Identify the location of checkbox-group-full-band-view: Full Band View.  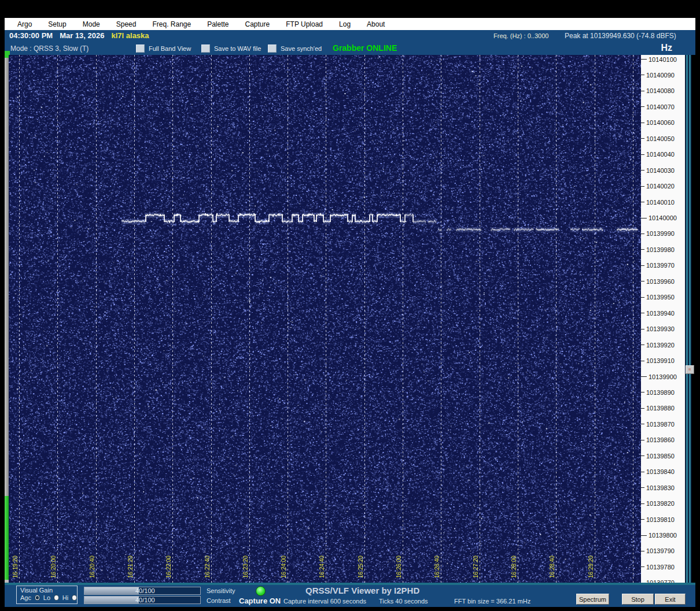
(163, 49).